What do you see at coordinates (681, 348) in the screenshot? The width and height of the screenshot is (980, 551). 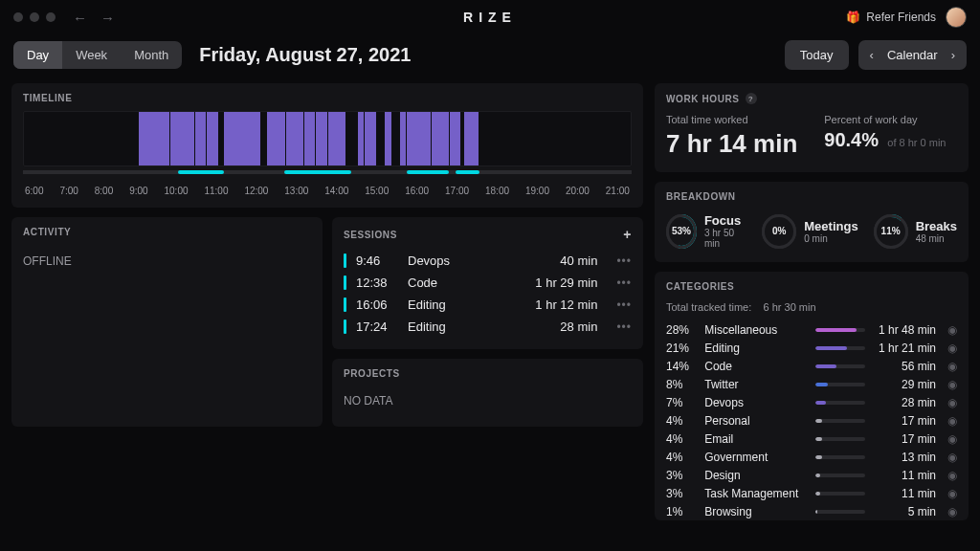 I see `category-pct: 21%` at bounding box center [681, 348].